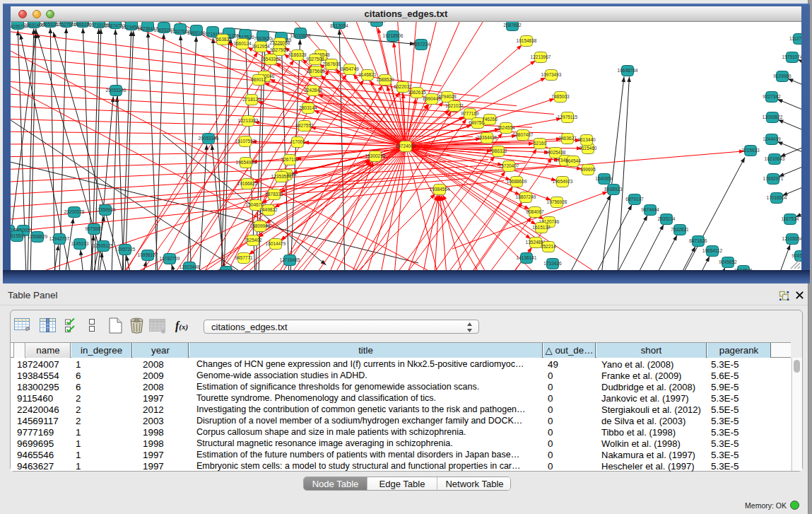 This screenshot has height=514, width=812. I want to click on svg-text: 9242848, so click(313, 90).